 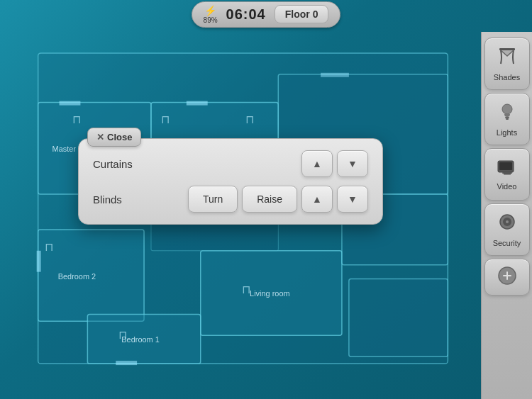 I want to click on sidebar-shades-label: Shades, so click(x=506, y=77).